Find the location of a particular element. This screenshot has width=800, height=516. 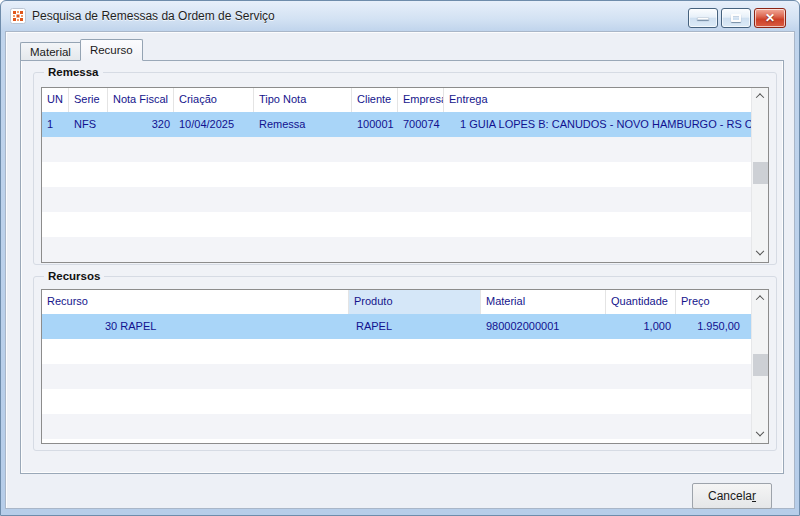

cell-material: 980002000001 is located at coordinates (544, 326).